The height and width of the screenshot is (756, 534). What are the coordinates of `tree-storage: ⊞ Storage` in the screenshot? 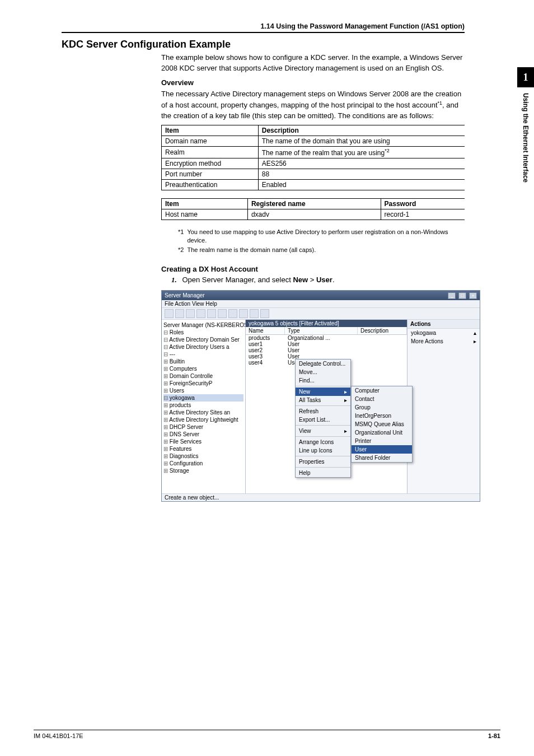 It's located at (204, 470).